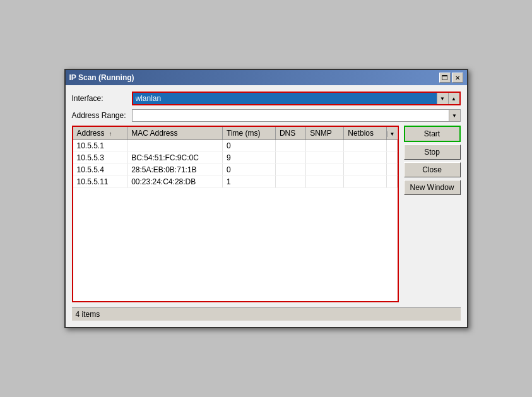 The width and height of the screenshot is (532, 397). Describe the element at coordinates (432, 170) in the screenshot. I see `close-dialog-button: Close` at that location.